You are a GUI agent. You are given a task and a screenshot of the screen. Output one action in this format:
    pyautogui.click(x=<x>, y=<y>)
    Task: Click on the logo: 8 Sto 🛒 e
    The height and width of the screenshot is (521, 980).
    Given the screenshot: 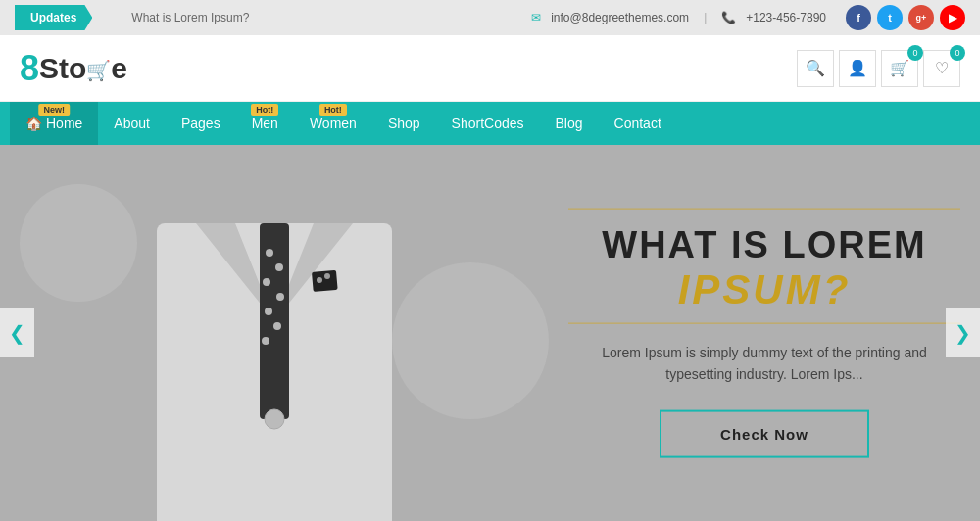 What is the action you would take?
    pyautogui.click(x=74, y=69)
    